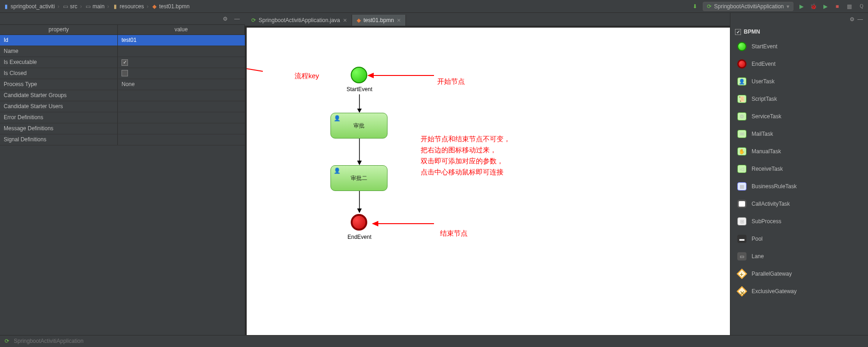  I want to click on palette-item-manualtask: ✋ManualTask, so click(799, 151).